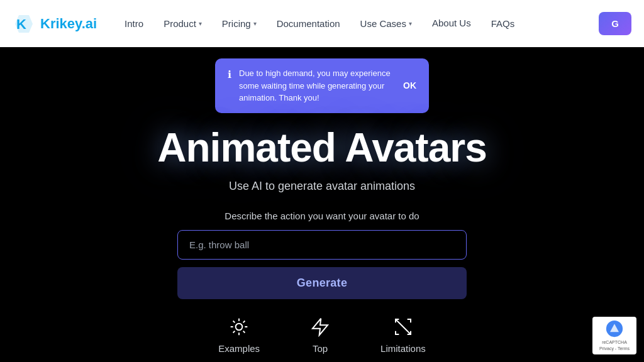  What do you see at coordinates (21, 24) in the screenshot?
I see `svg-text: K` at bounding box center [21, 24].